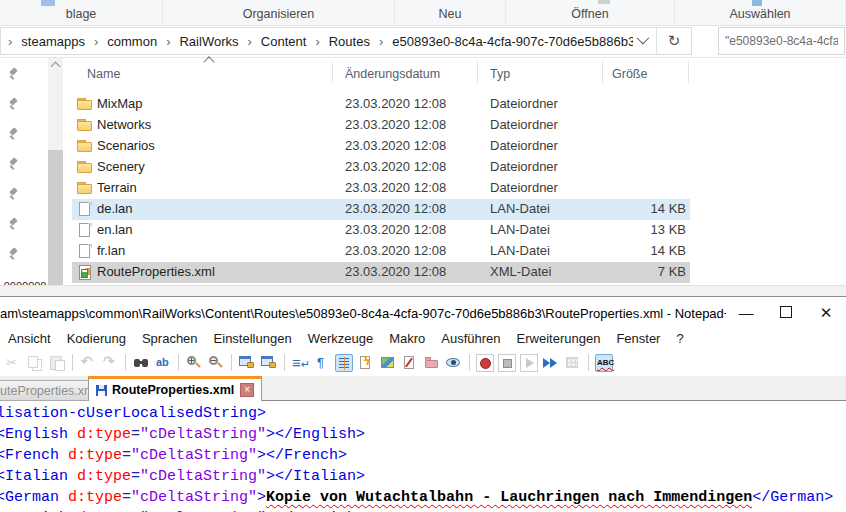  Describe the element at coordinates (381, 126) in the screenshot. I see `file-row: Networks23.03.2020 12:08Dateiordner` at that location.